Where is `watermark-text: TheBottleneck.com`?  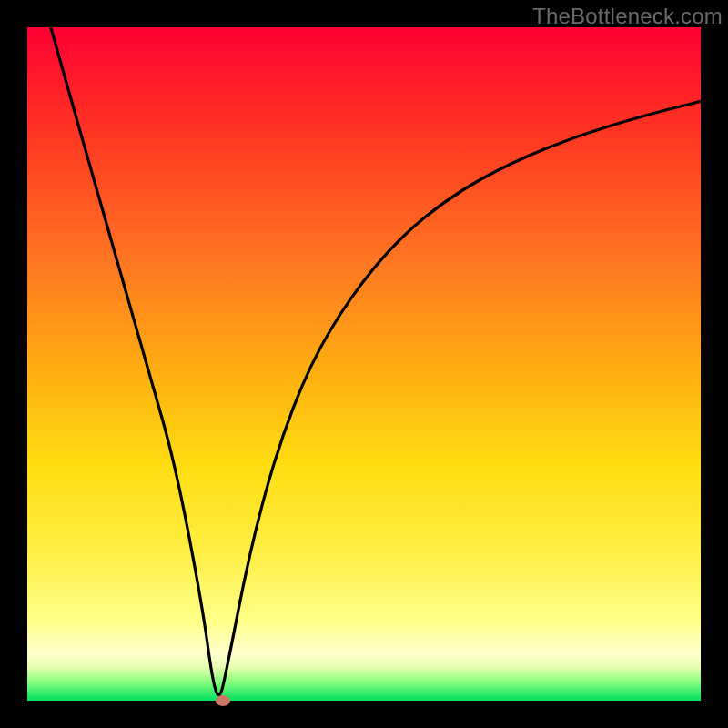 watermark-text: TheBottleneck.com is located at coordinates (628, 16).